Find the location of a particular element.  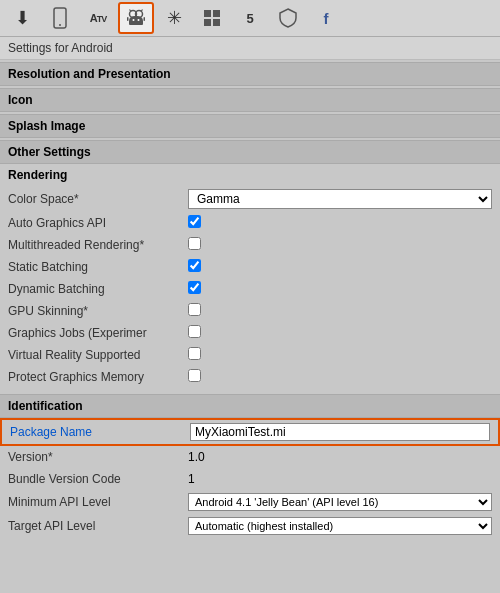

dynamic-batching-value is located at coordinates (340, 289).